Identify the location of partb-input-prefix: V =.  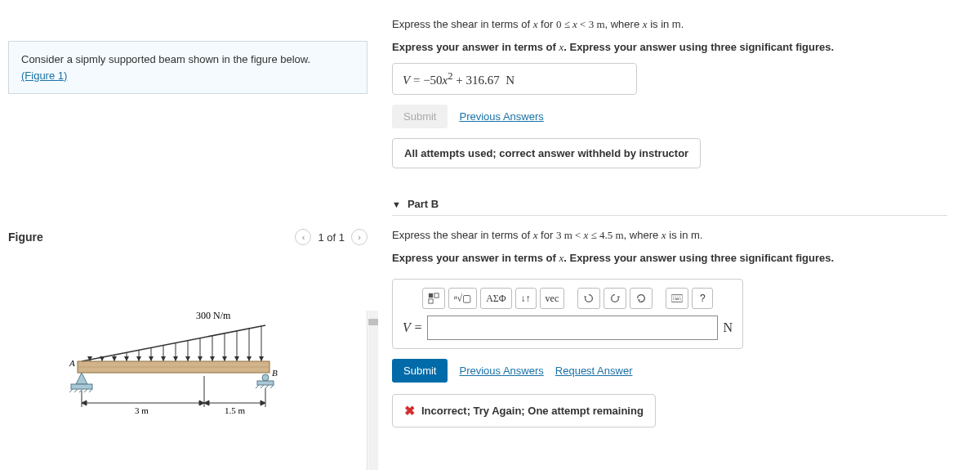
(412, 328).